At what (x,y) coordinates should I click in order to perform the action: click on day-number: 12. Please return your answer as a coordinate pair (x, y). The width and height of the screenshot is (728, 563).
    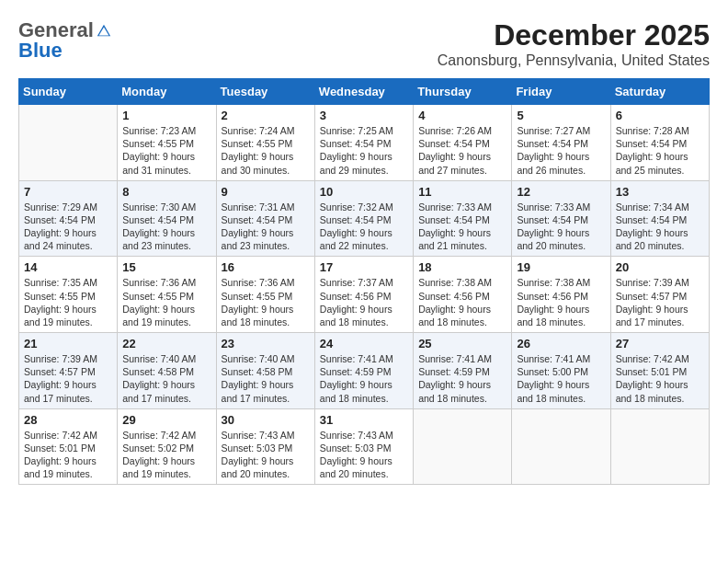
    Looking at the image, I should click on (561, 191).